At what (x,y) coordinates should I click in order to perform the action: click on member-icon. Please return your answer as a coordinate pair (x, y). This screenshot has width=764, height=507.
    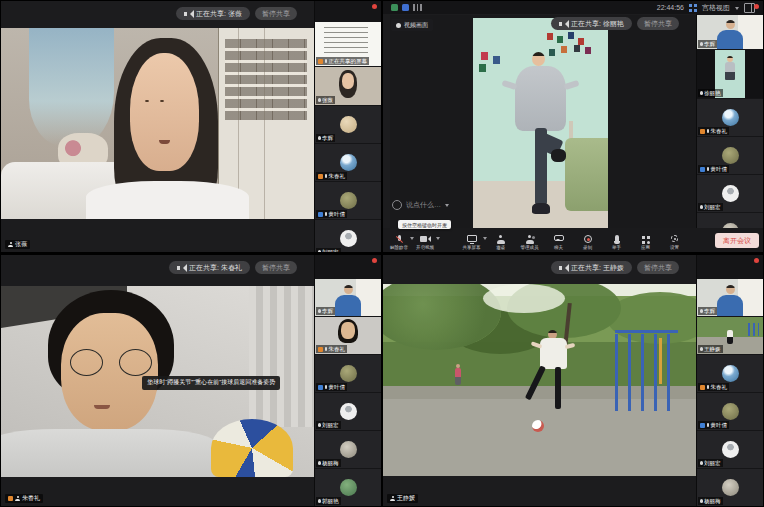
    Looking at the image, I should click on (10, 244).